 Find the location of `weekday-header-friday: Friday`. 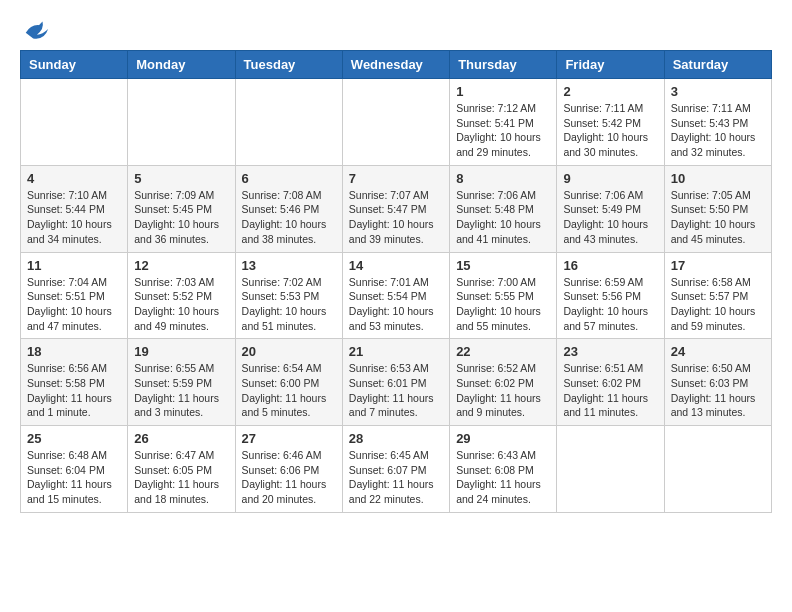

weekday-header-friday: Friday is located at coordinates (610, 65).